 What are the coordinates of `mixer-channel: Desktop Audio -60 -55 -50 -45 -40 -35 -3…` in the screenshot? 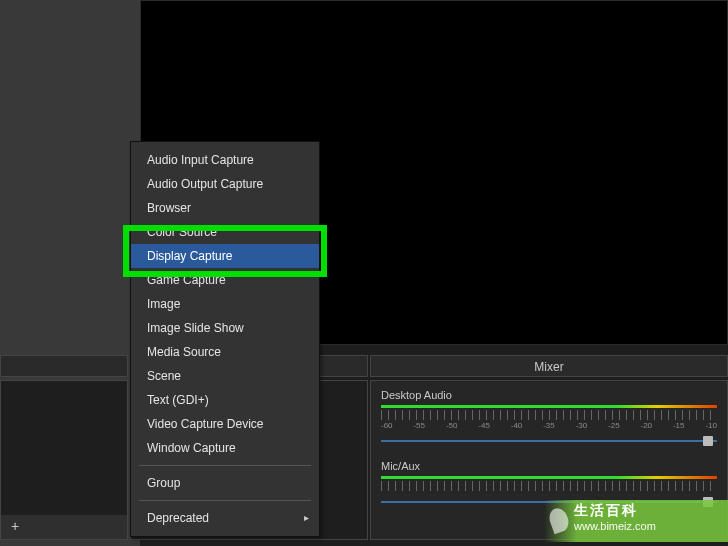 It's located at (549, 418).